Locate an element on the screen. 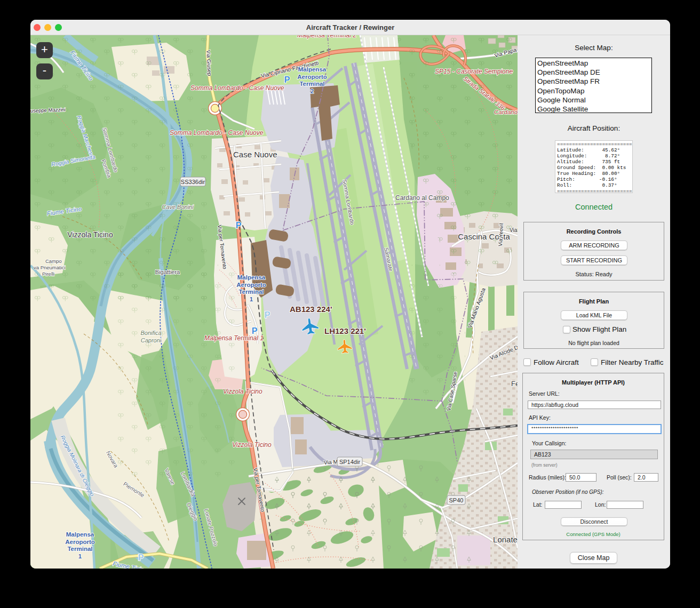  svg-text: Cave Bonini is located at coordinates (178, 207).